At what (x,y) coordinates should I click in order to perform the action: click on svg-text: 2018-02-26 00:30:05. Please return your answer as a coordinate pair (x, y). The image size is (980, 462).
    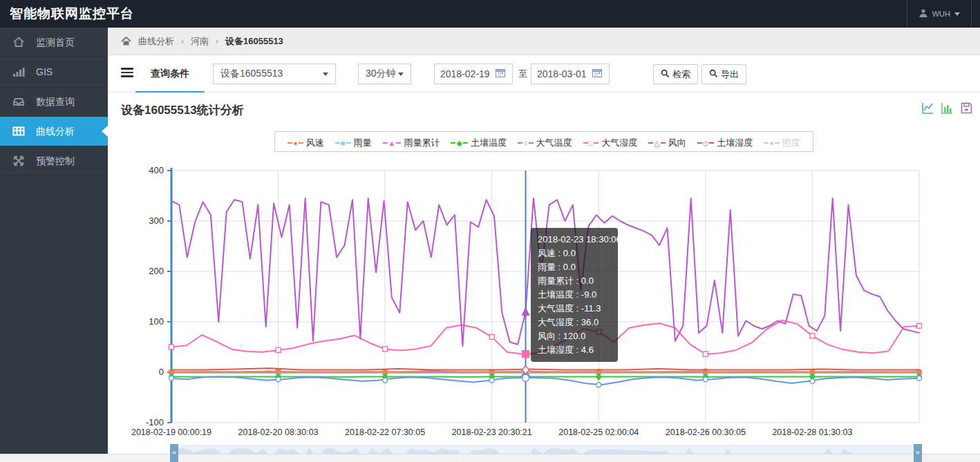
    Looking at the image, I should click on (706, 432).